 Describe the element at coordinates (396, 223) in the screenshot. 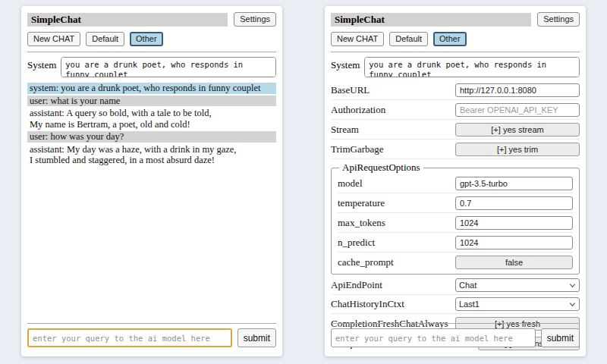

I see `max-tokens-label: max_tokens` at that location.